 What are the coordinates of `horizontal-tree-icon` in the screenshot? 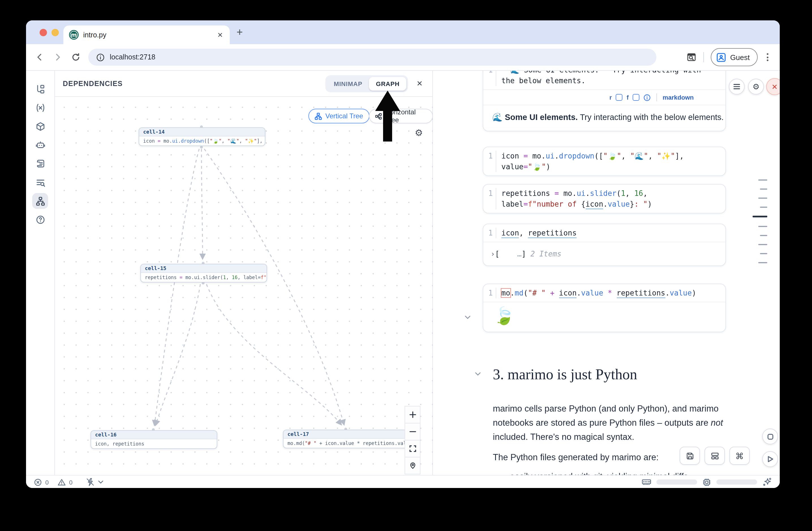 It's located at (379, 116).